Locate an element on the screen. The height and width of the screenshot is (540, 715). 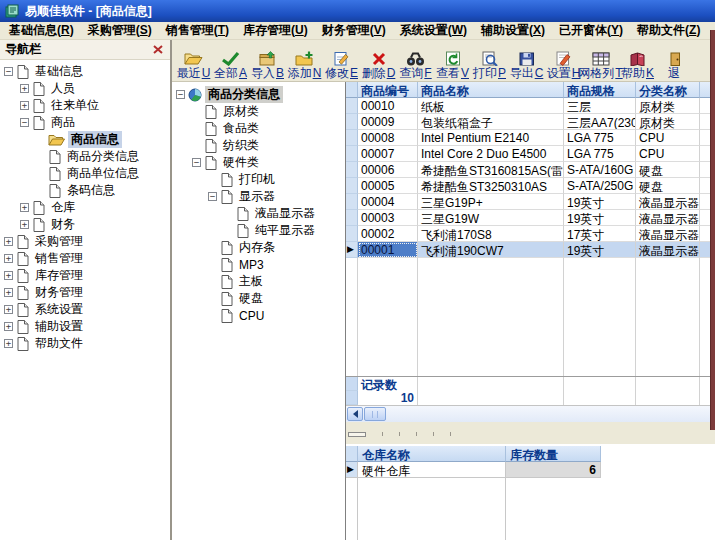
cell-product-id: 00010 is located at coordinates (388, 106).